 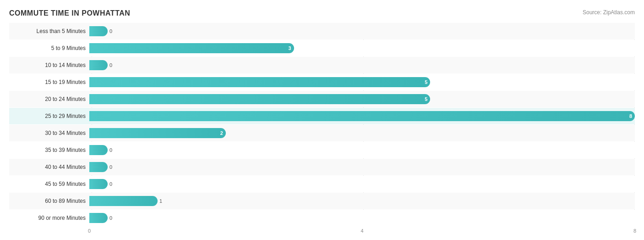 What do you see at coordinates (98, 167) in the screenshot?
I see `bar-fill-8: 0` at bounding box center [98, 167].